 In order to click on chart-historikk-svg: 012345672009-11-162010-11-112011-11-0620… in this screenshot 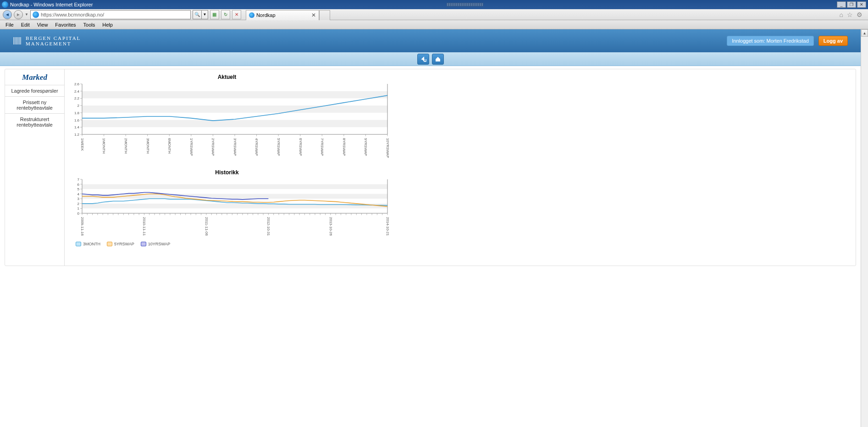, I will do `click(232, 207)`.